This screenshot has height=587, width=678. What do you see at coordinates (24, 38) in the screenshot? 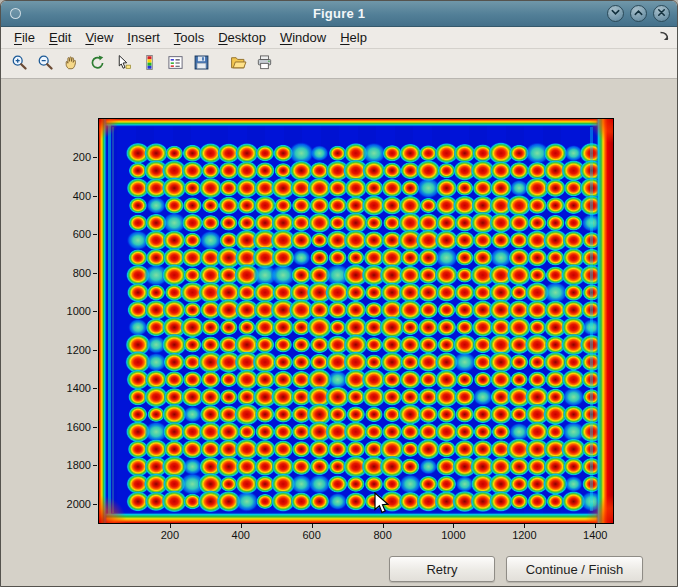
I see `menu-file: File` at bounding box center [24, 38].